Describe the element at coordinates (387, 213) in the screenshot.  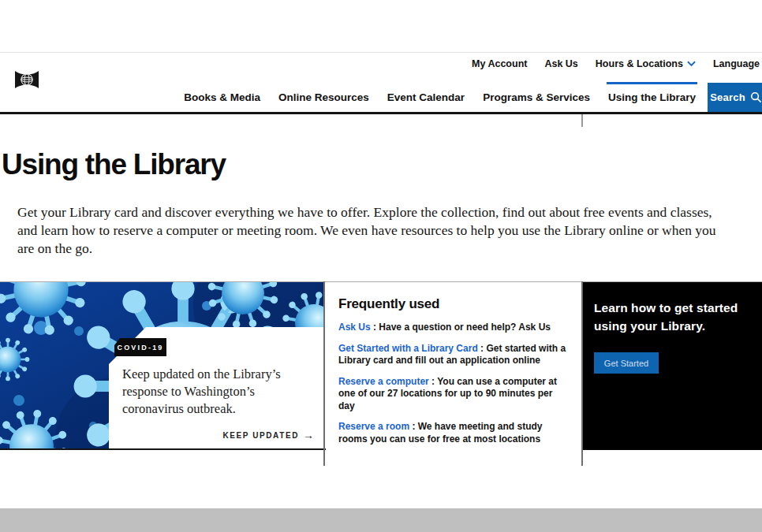
I see `intro-line: Get your Library card and discover every…` at that location.